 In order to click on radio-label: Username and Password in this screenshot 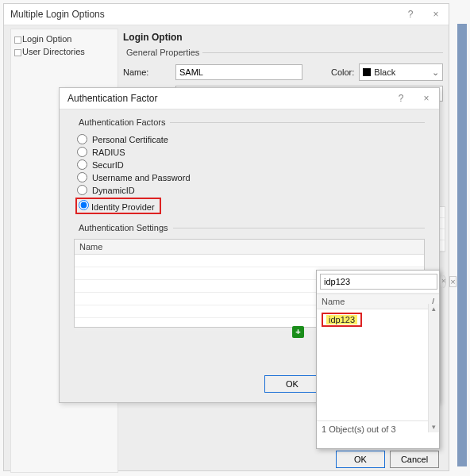, I will do `click(141, 178)`.